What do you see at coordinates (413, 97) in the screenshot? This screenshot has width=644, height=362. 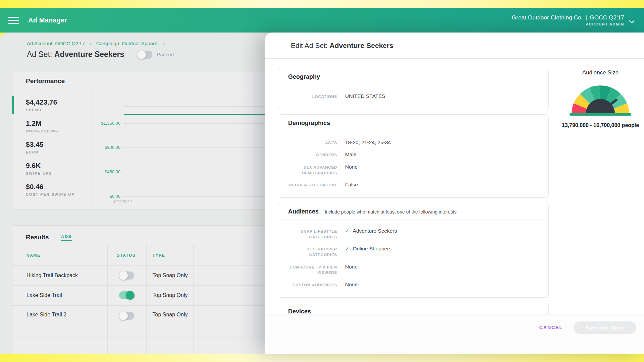 I see `field-row: LOCATIONS UNITED STATES` at bounding box center [413, 97].